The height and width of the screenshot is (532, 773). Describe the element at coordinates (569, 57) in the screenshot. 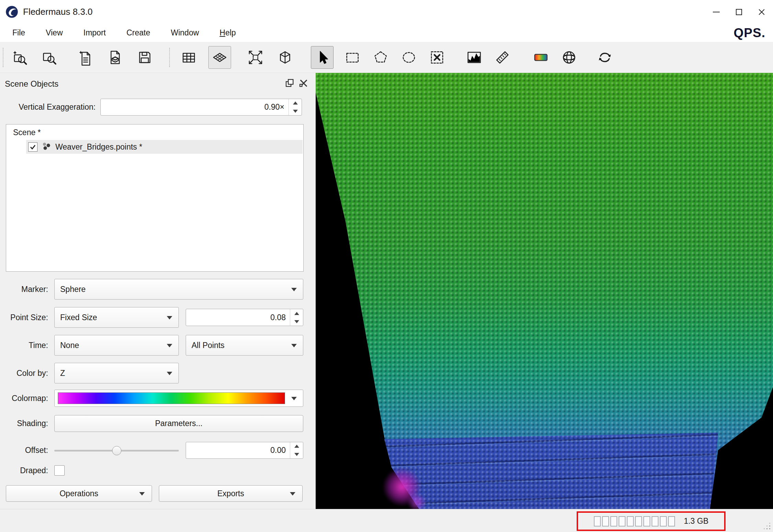

I see `mesh-sphere-button` at that location.